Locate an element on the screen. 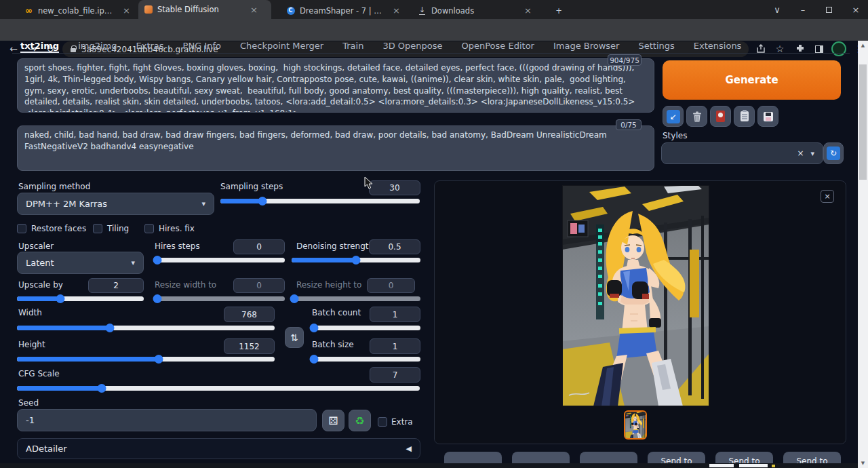 The height and width of the screenshot is (468, 868). tab-search-button: ∨ is located at coordinates (777, 9).